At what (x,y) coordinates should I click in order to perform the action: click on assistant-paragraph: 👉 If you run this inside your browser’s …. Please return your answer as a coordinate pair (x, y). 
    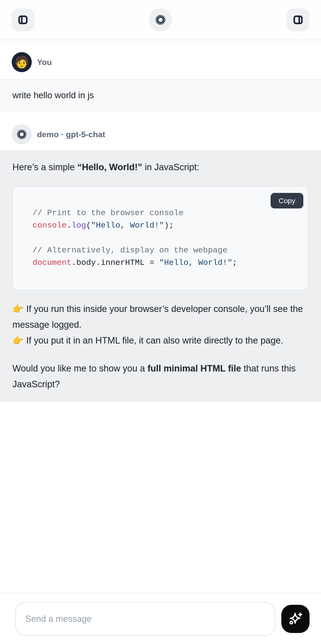
    Looking at the image, I should click on (160, 324).